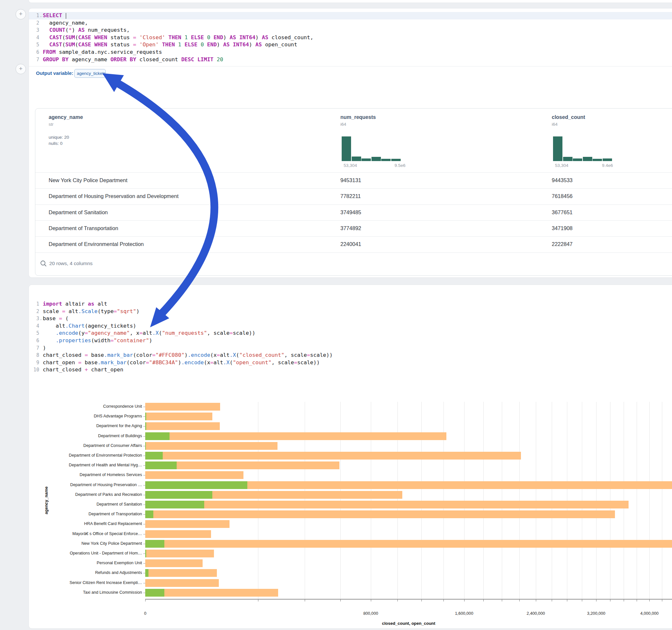 Image resolution: width=672 pixels, height=630 pixels. I want to click on table-cell: Department of Sanitation, so click(78, 212).